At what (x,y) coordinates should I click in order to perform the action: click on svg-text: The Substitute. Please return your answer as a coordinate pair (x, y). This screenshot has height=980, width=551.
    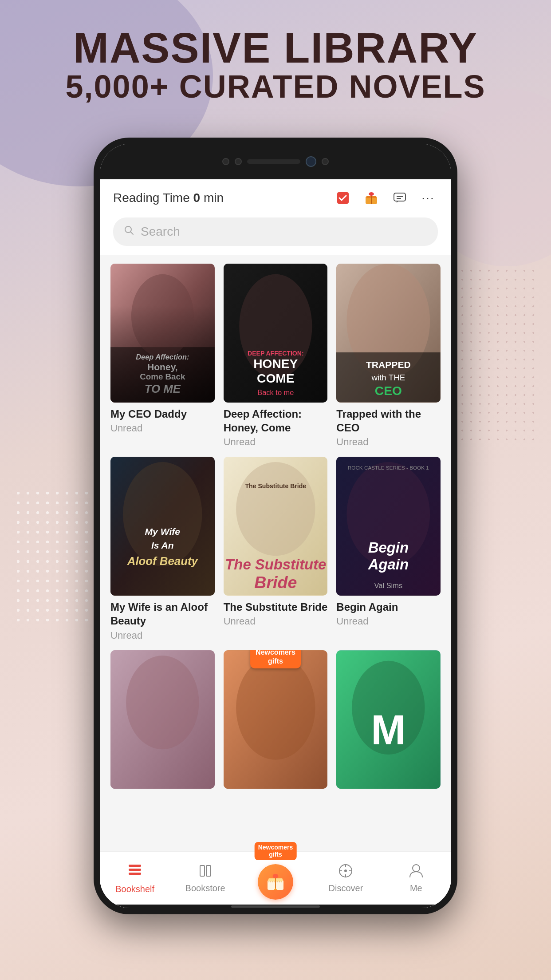
    Looking at the image, I should click on (276, 565).